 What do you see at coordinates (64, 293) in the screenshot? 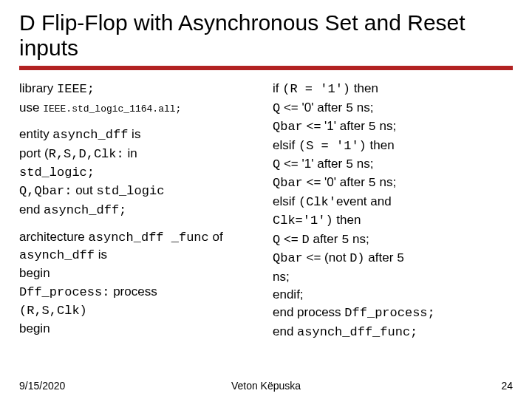
I see `code: Dff_process:` at bounding box center [64, 293].